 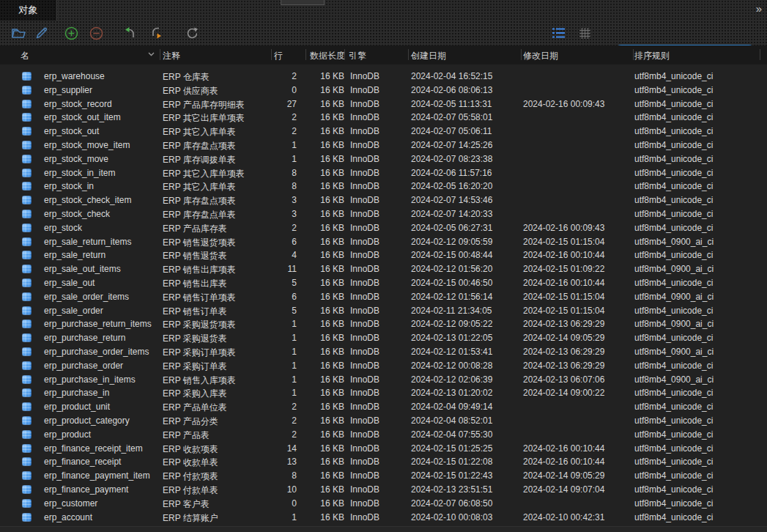 I want to click on table-modified: 2024-02-13 06:29:29, so click(x=564, y=352).